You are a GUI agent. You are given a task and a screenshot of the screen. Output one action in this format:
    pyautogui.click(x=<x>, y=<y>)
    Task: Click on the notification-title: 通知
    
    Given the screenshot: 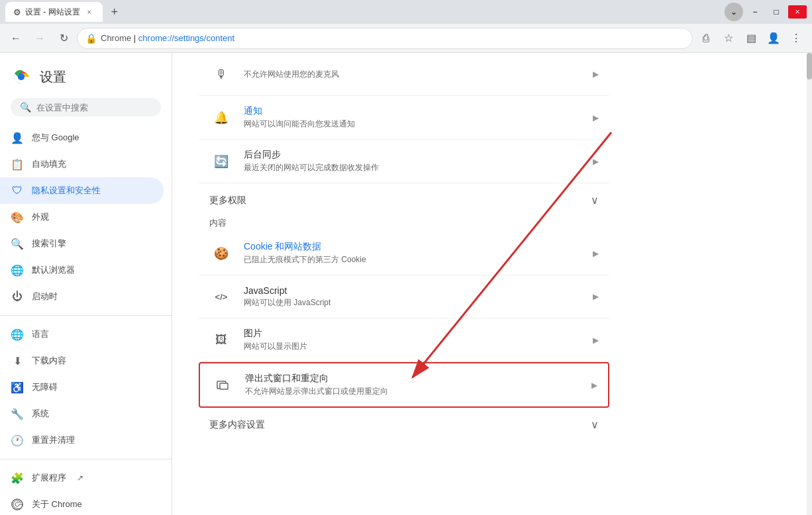 What is the action you would take?
    pyautogui.click(x=416, y=111)
    